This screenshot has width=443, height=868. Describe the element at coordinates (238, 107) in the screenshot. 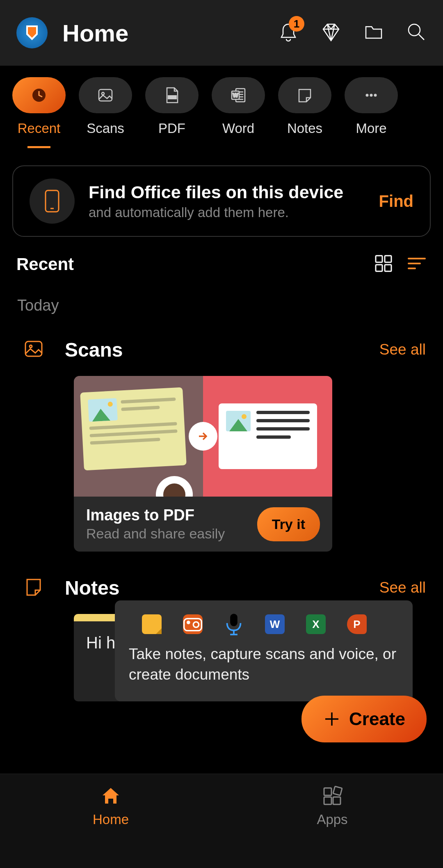

I see `filter-word: W Word` at that location.